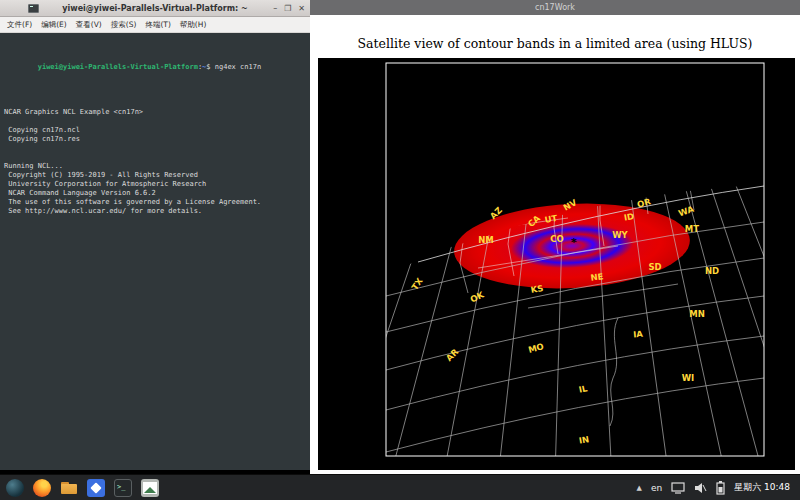 Image resolution: width=800 pixels, height=500 pixels. I want to click on state-label-in: IN, so click(584, 440).